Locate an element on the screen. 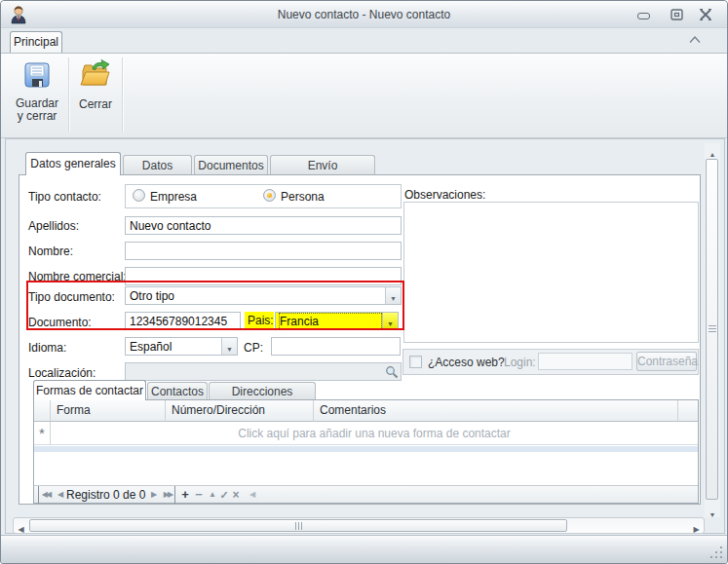 The width and height of the screenshot is (728, 564). tab-envio-notificaciones: Envío notificaciones is located at coordinates (323, 166).